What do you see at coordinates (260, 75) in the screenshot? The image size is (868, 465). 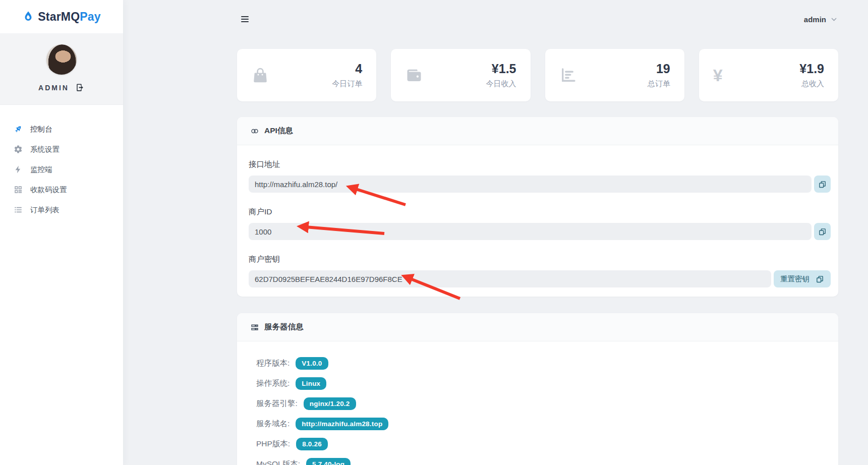 I see `shopping-bag-icon` at bounding box center [260, 75].